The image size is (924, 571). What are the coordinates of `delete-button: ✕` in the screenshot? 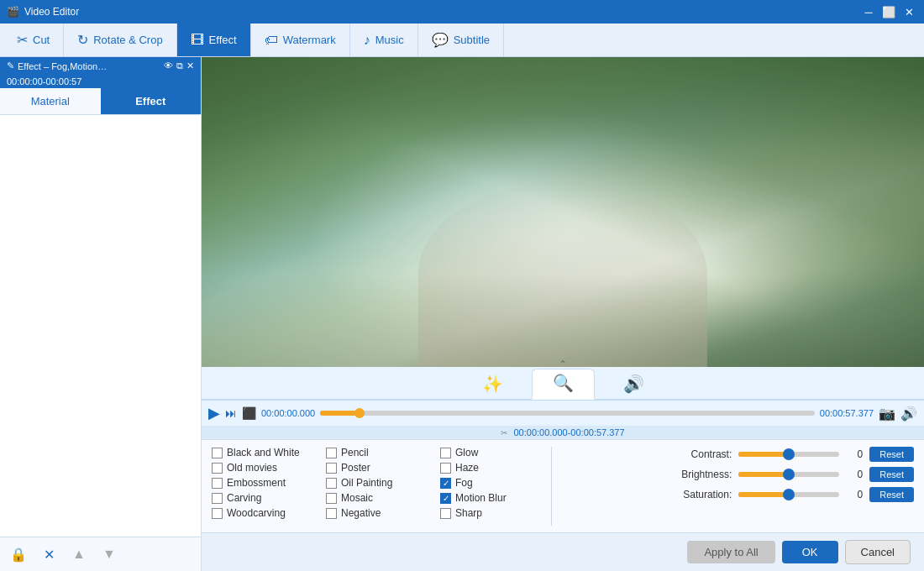 It's located at (49, 554).